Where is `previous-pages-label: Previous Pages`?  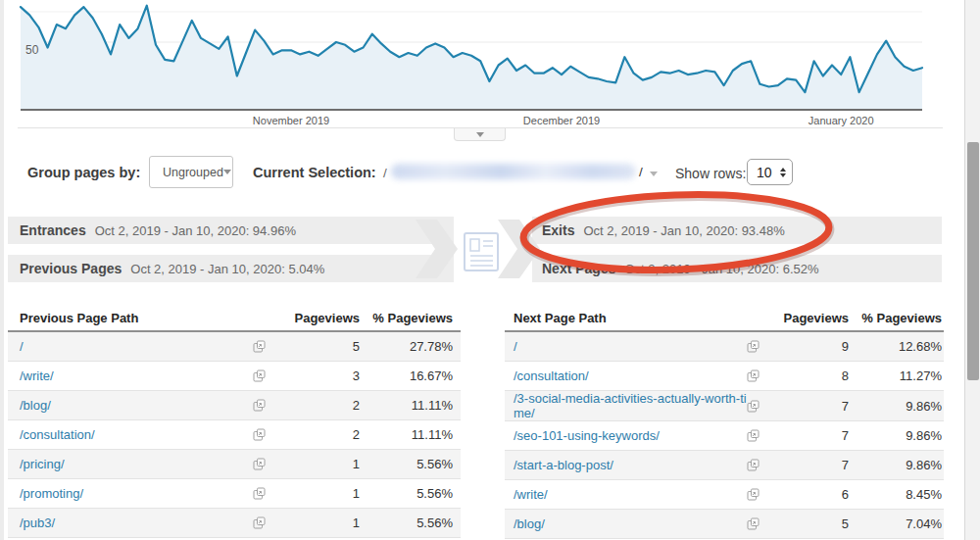
previous-pages-label: Previous Pages is located at coordinates (71, 269).